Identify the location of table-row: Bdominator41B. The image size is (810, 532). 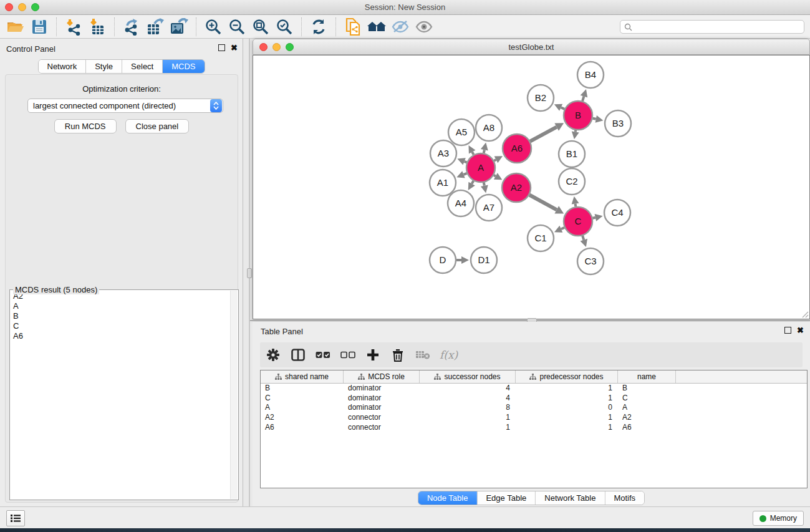
(534, 389).